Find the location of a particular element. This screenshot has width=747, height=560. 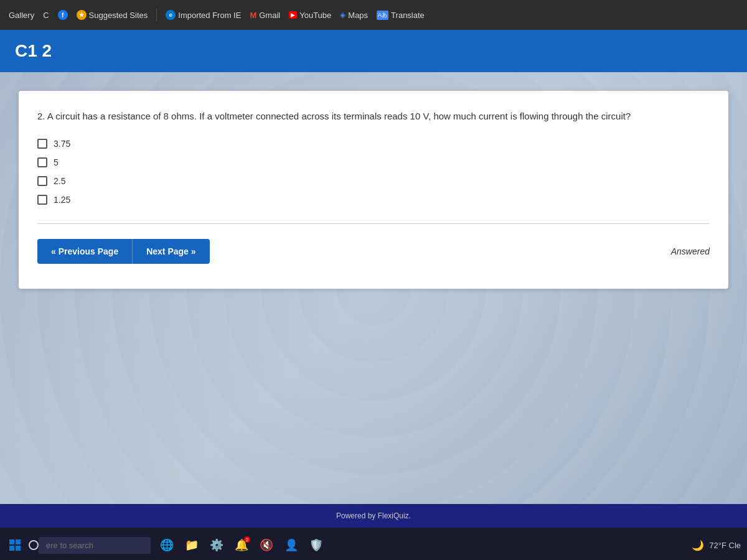

toolbar-translate: Aあ Translate is located at coordinates (401, 15).